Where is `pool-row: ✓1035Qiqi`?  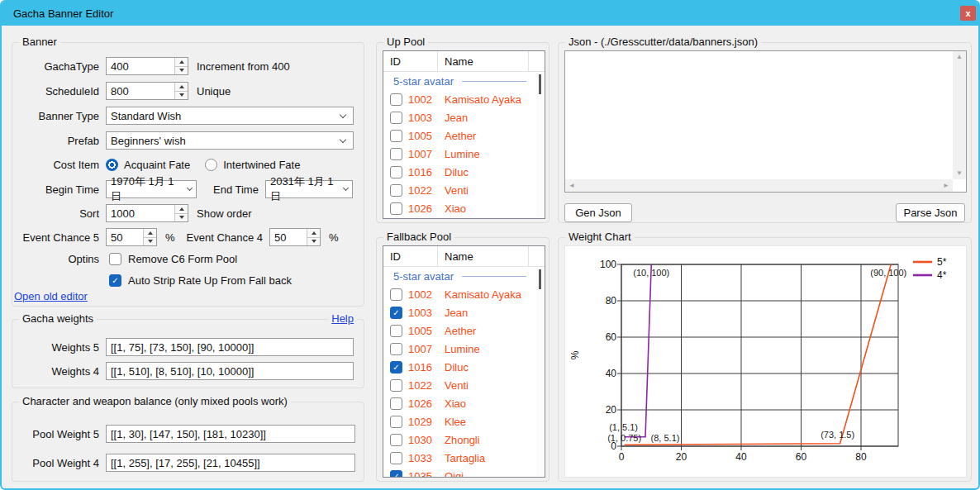
pool-row: ✓1035Qiqi is located at coordinates (464, 473).